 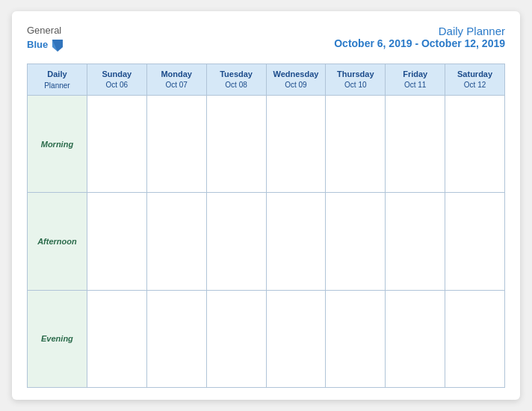 I want to click on morning-sat, so click(x=475, y=144).